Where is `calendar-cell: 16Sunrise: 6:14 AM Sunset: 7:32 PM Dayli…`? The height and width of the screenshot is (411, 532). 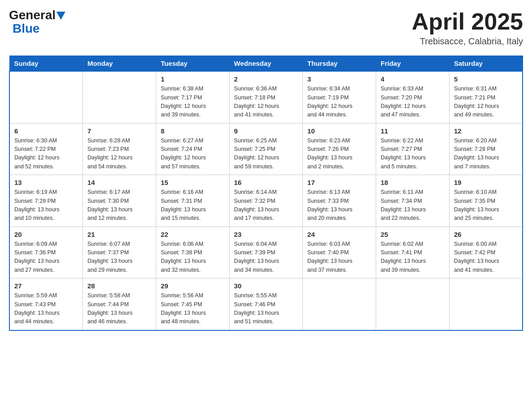 calendar-cell: 16Sunrise: 6:14 AM Sunset: 7:32 PM Dayli… is located at coordinates (266, 201).